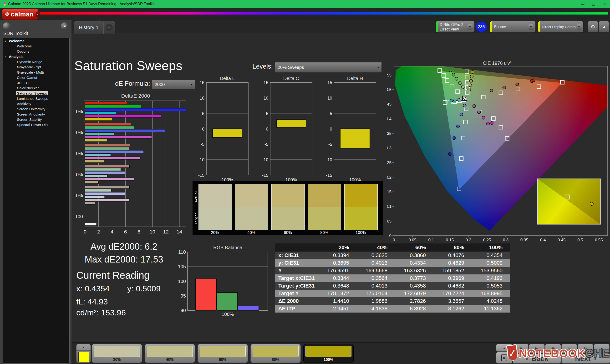 The height and width of the screenshot is (364, 610). I want to click on close-icon: ✕, so click(604, 4).